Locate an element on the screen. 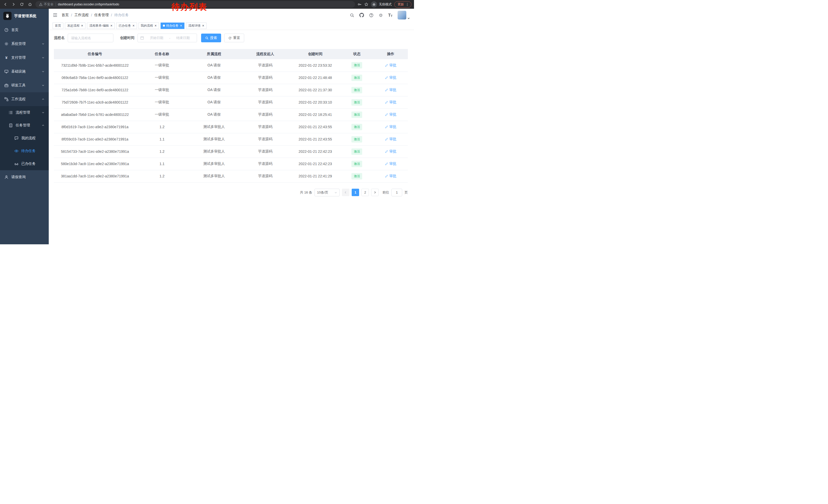 The width and height of the screenshot is (828, 504). table-row: 069c6a63-7b8a-11ec-8ef0-acde48001122一级审批… is located at coordinates (231, 78).